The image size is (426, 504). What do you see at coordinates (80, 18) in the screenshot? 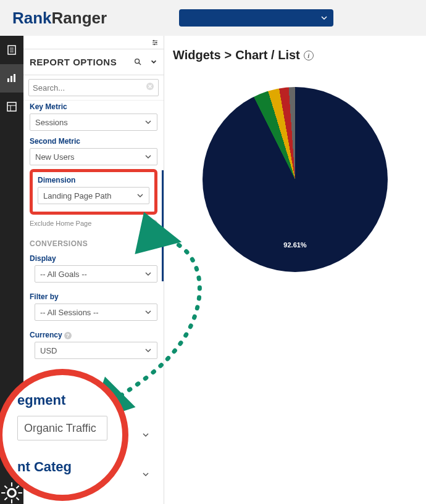
I see `logo-part-ranger: Ranger` at bounding box center [80, 18].